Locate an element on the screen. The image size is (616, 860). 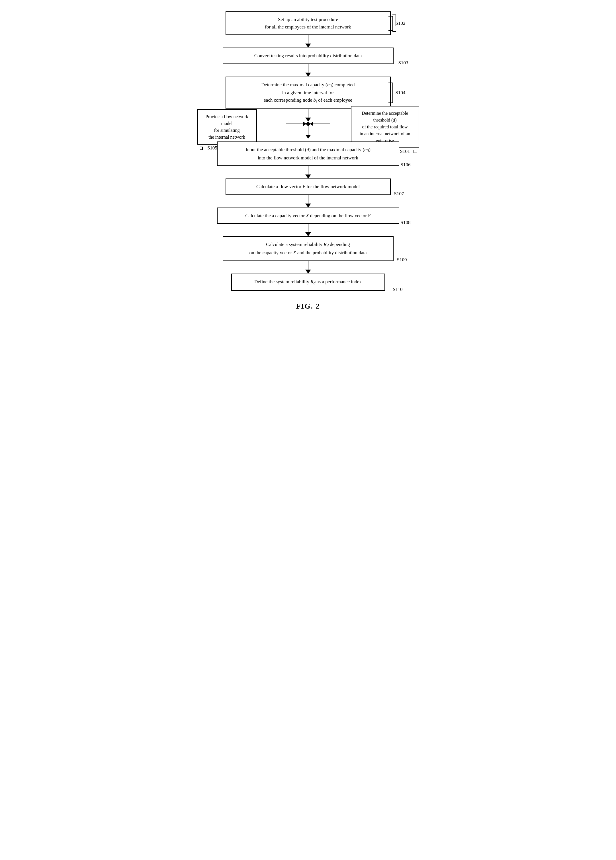
step-s107-row: Calculate a flow vector F for the flow n… is located at coordinates (308, 187).